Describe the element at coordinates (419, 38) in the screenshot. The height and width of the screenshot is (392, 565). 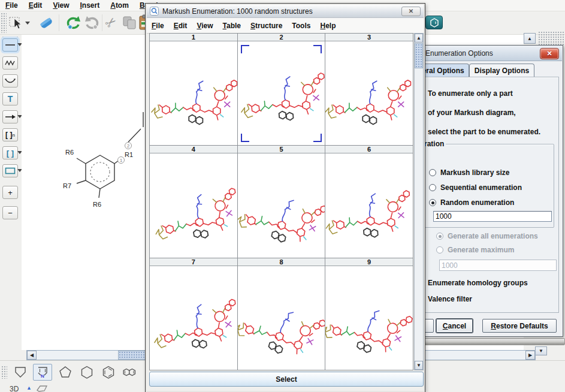
I see `scroll-up-arrow: ▲` at that location.